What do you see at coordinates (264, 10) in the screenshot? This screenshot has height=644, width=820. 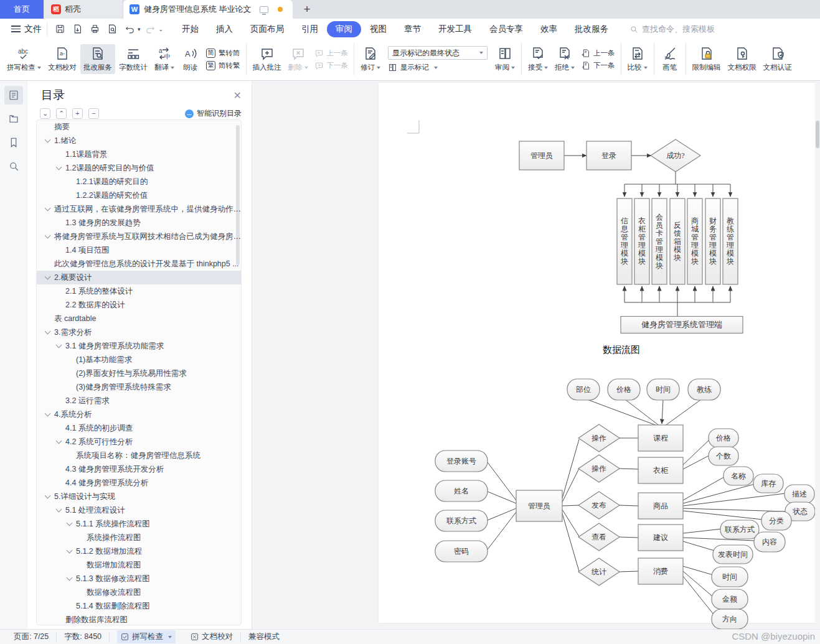 I see `screen-share-icon` at bounding box center [264, 10].